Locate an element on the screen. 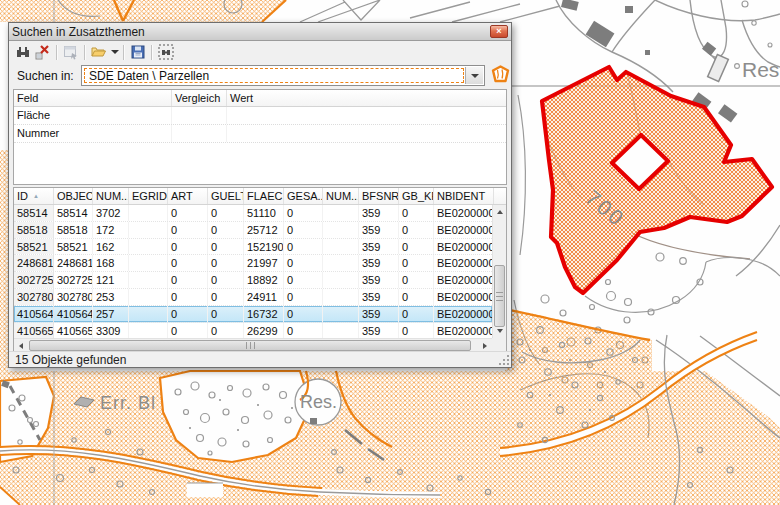 The height and width of the screenshot is (505, 780). results-column-header: GB_KR... is located at coordinates (416, 196).